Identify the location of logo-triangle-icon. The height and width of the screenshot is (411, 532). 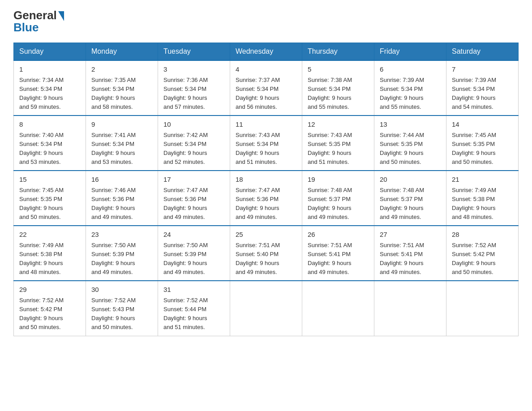
(61, 16).